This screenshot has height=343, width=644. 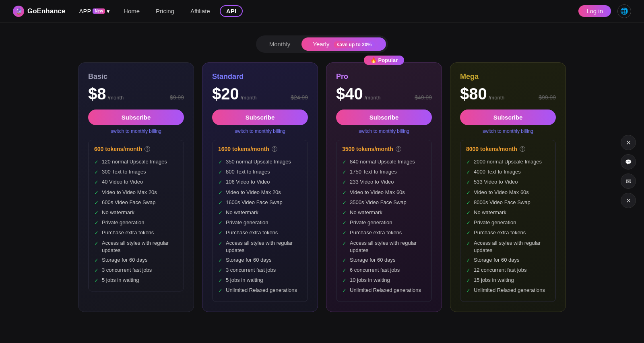 What do you see at coordinates (384, 131) in the screenshot?
I see `switch-billing-pro: switch to monthly billing` at bounding box center [384, 131].